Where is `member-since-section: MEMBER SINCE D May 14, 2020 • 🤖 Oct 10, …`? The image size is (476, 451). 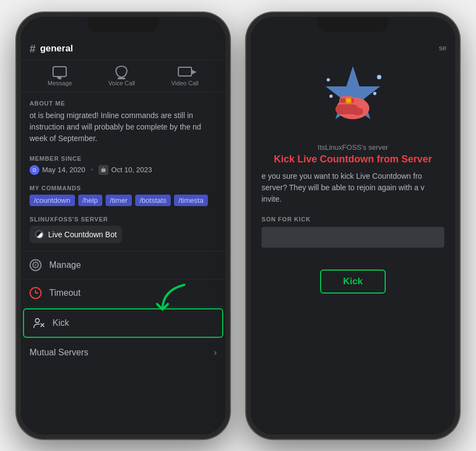 member-since-section: MEMBER SINCE D May 14, 2020 • 🤖 Oct 10, … is located at coordinates (123, 165).